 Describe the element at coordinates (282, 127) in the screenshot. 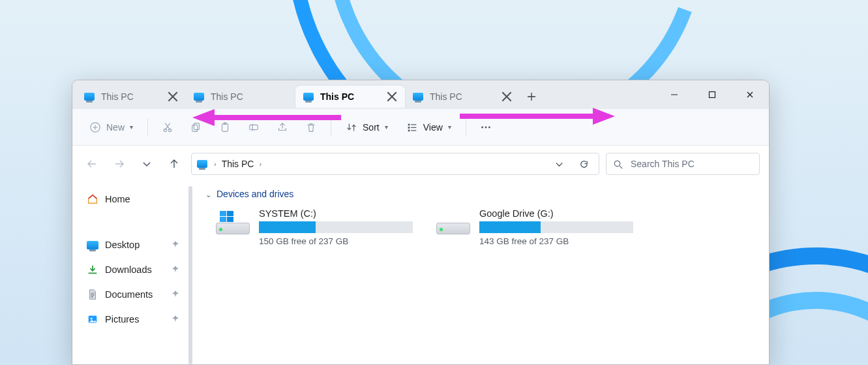

I see `share-icon` at that location.